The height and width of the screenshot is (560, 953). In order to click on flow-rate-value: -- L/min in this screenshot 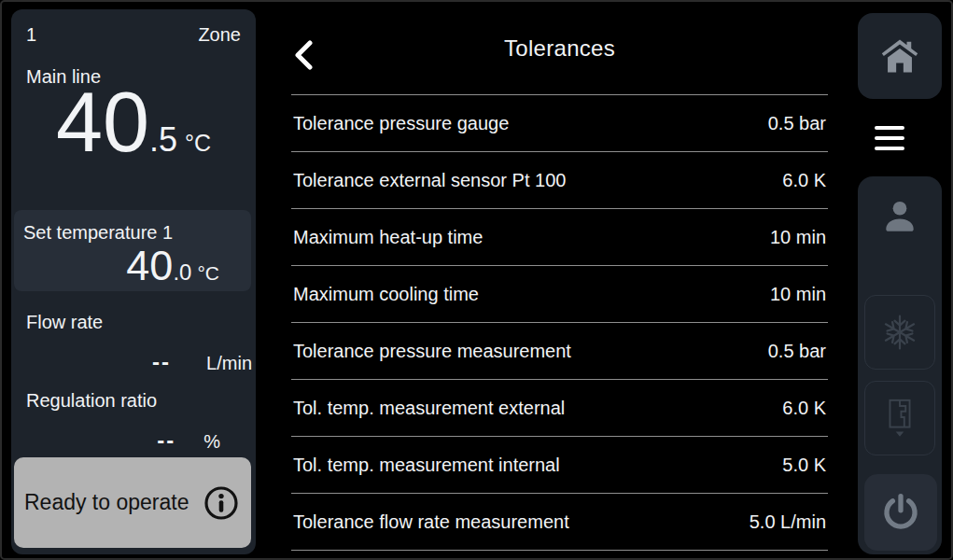, I will do `click(132, 362)`.